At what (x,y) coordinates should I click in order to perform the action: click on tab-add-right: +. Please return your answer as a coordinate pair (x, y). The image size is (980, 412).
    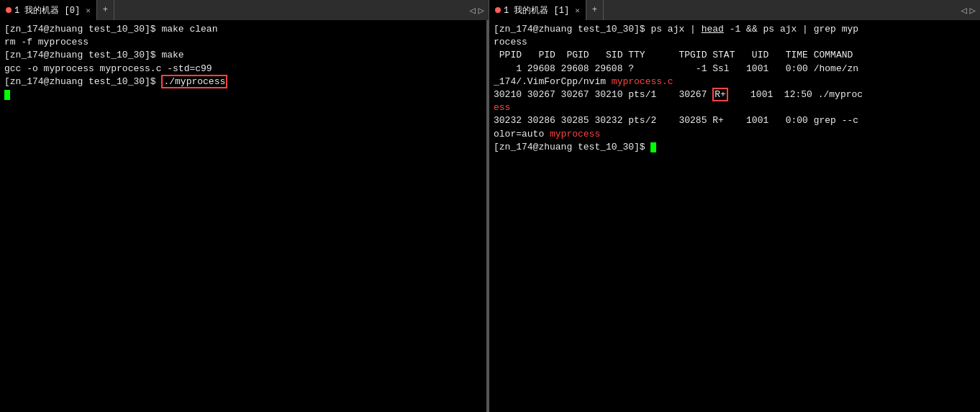
    Looking at the image, I should click on (595, 10).